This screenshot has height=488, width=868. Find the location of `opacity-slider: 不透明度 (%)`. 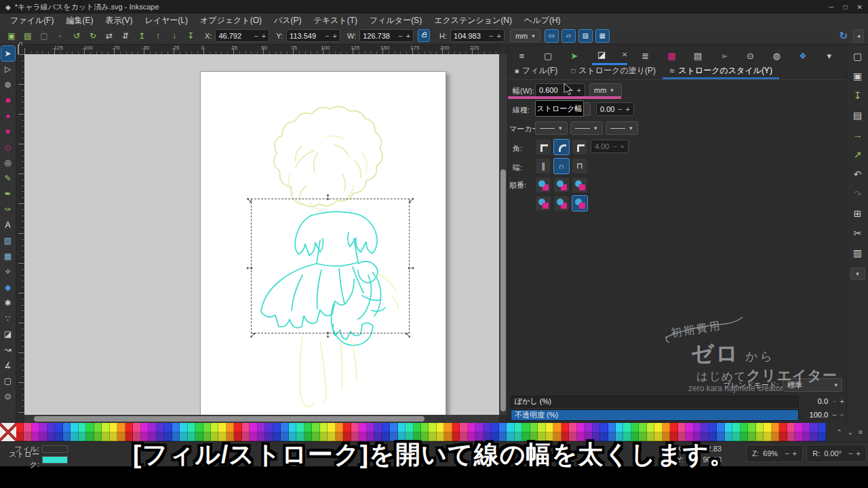

opacity-slider: 不透明度 (%) is located at coordinates (655, 415).